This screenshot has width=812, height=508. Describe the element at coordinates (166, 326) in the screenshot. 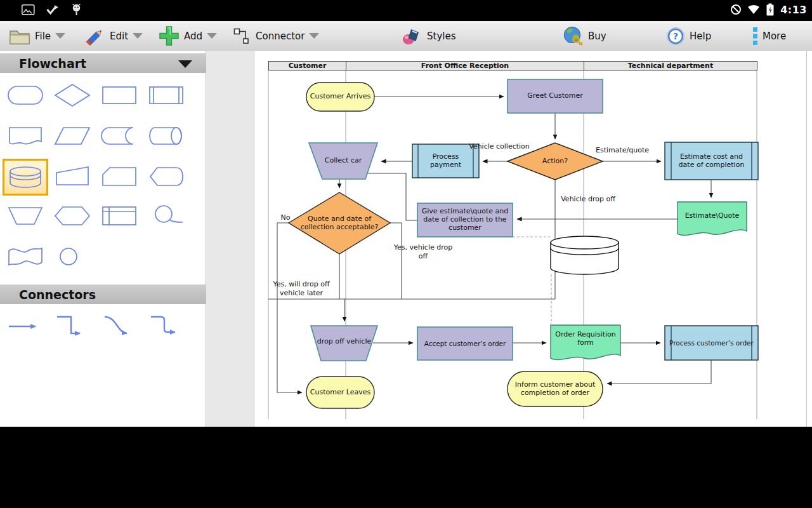

I see `s-elbow-arrow-icon` at that location.